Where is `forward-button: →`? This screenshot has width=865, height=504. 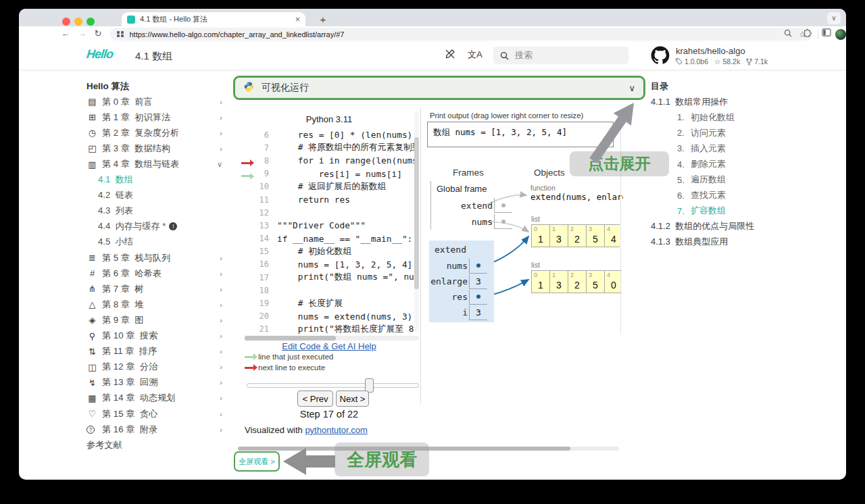
forward-button: → is located at coordinates (82, 34).